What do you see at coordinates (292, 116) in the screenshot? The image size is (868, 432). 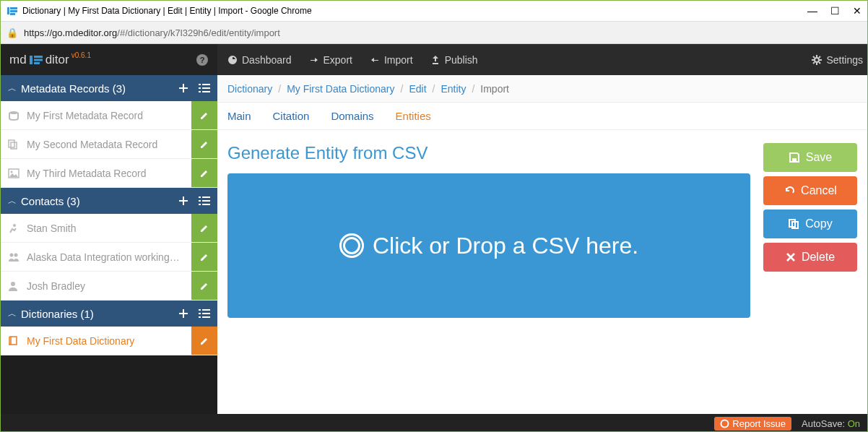 I see `tab-citation: Citation` at bounding box center [292, 116].